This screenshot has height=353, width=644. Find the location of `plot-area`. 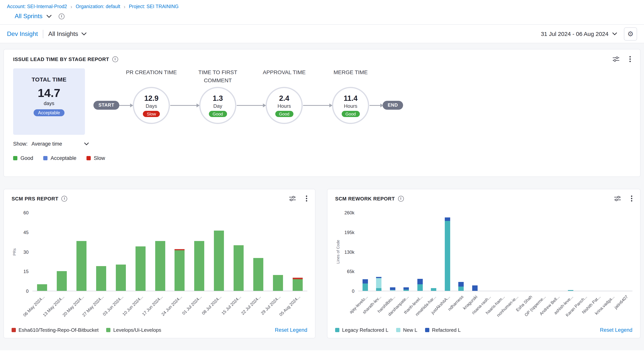

plot-area is located at coordinates (170, 252).